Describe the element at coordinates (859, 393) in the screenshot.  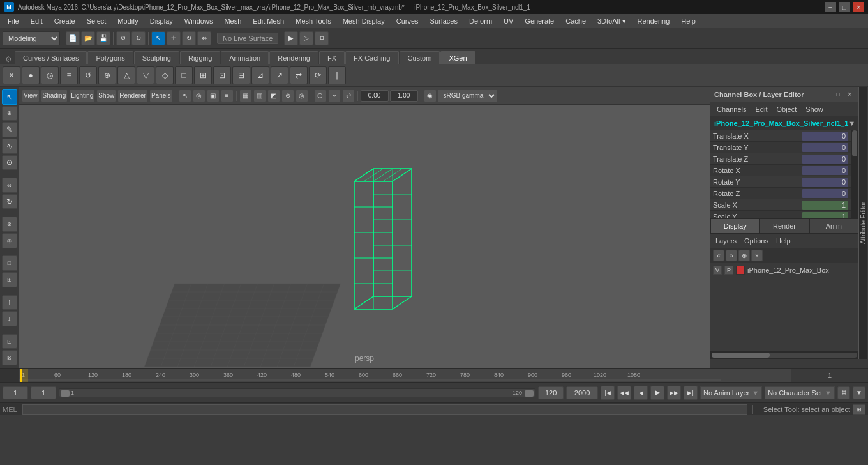
I see `char-set-extra-btn: ▼` at that location.